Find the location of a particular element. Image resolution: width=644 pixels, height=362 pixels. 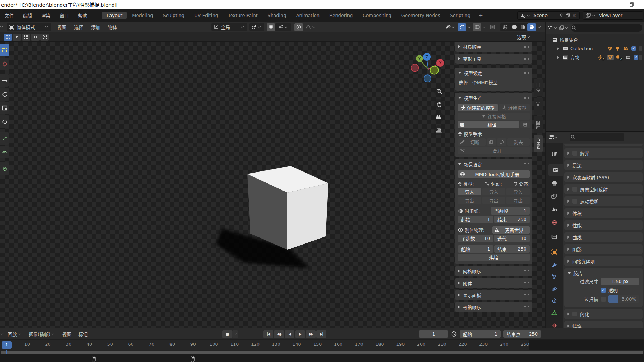

import-pose-button: 导入 is located at coordinates (518, 192).